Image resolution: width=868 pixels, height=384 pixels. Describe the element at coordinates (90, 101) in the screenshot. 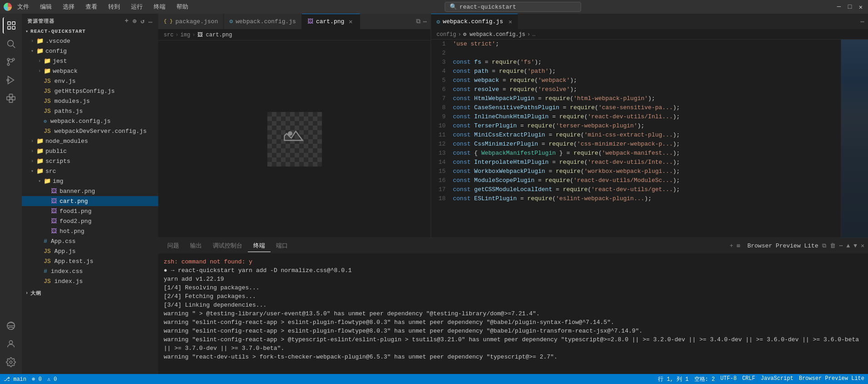

I see `tree-item-modules-js: › JS modules.js` at that location.